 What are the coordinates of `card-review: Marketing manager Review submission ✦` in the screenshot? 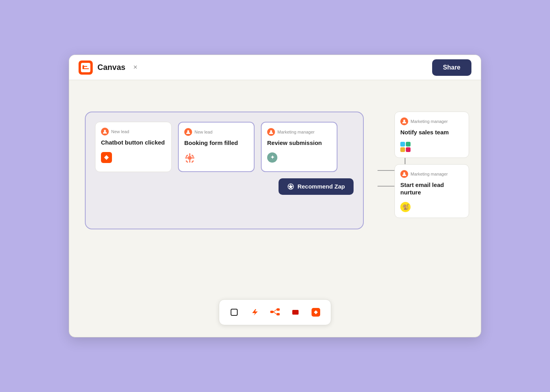 It's located at (299, 147).